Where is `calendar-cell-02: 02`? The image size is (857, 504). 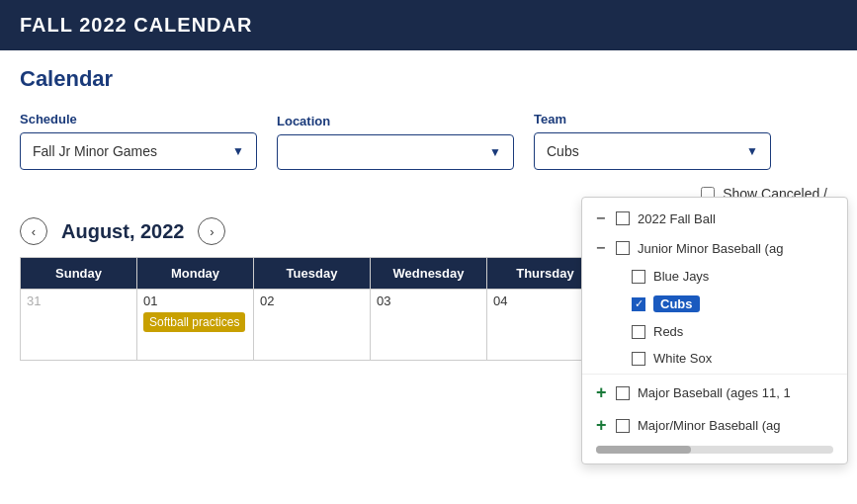
calendar-cell-02: 02 is located at coordinates (312, 325).